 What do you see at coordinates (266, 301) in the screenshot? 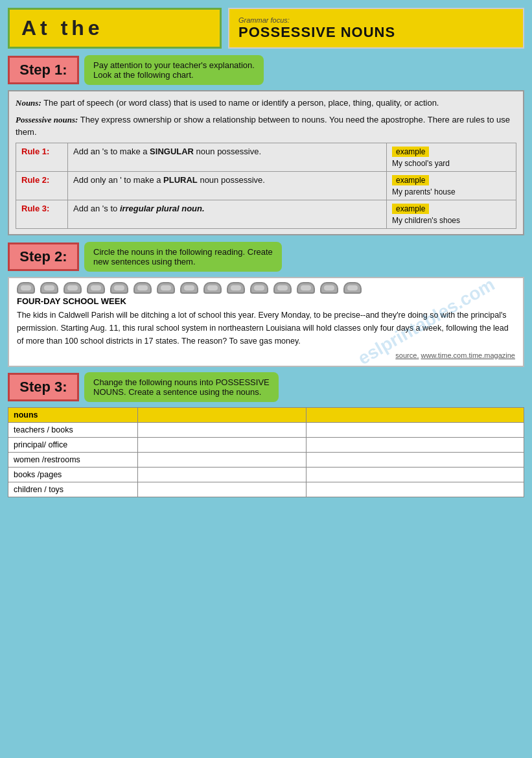
I see `reading-title: FOUR-DAY SCHOOL WEEK` at bounding box center [266, 301].